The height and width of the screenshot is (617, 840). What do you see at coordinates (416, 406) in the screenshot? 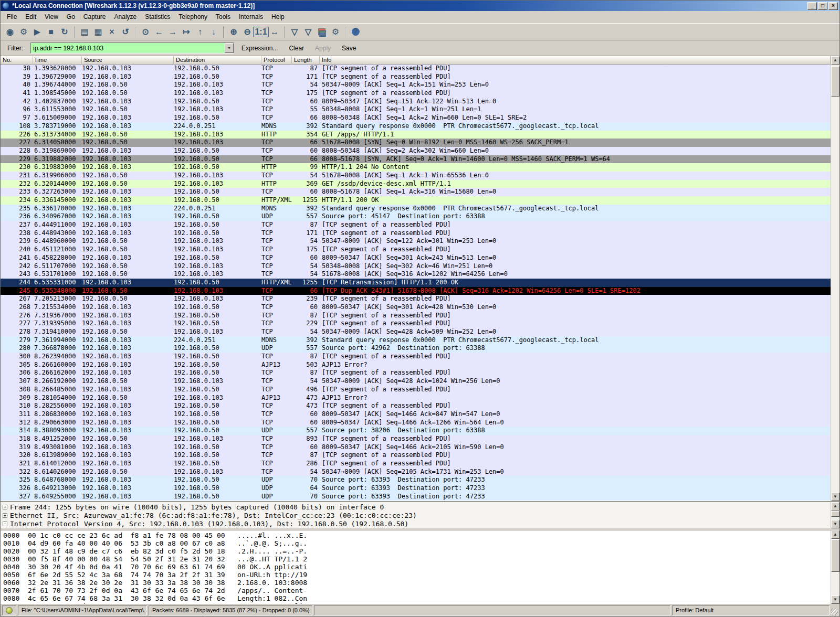
I see `packet-row: 3108.282556000192.168.0.103192.168.0.50T…` at bounding box center [416, 406].